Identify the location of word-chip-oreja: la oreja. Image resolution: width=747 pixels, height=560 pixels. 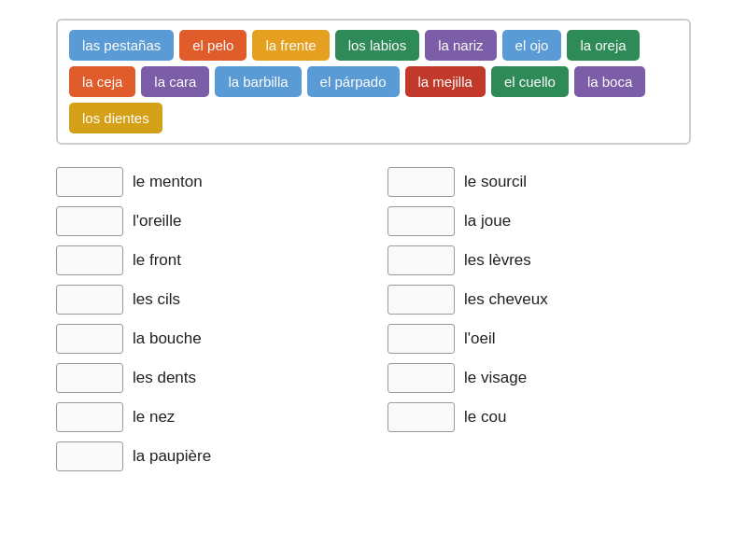
(603, 45).